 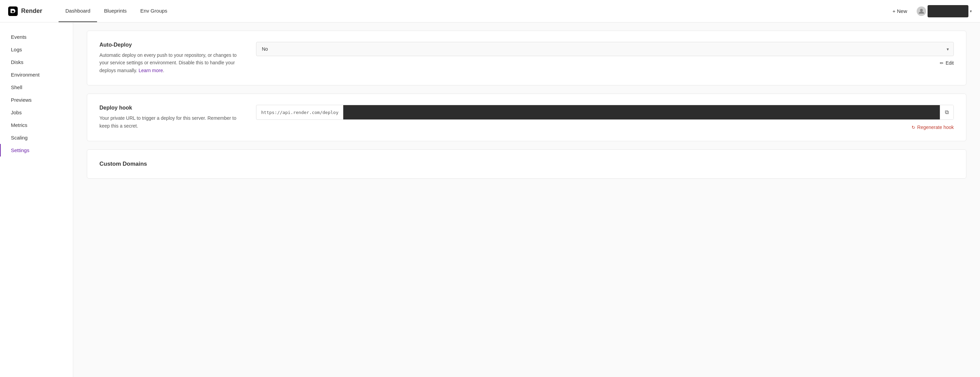 What do you see at coordinates (37, 37) in the screenshot?
I see `sidebar-item-events: Events` at bounding box center [37, 37].